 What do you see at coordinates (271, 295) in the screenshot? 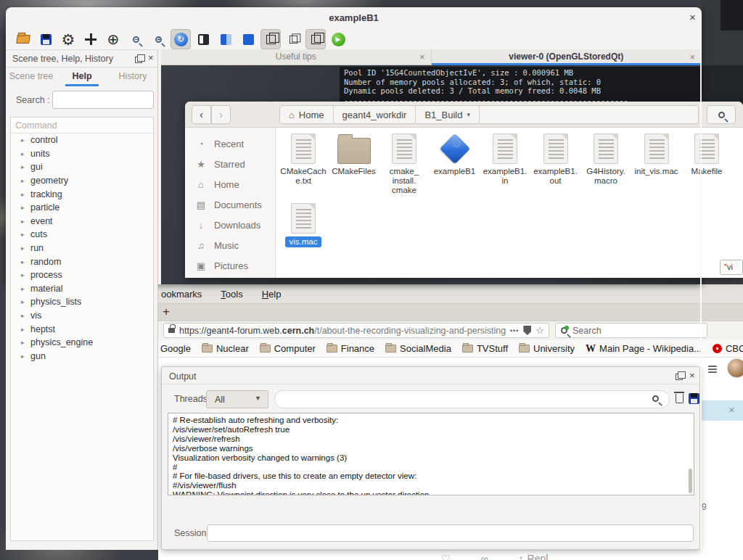
I see `menu-help: Help` at bounding box center [271, 295].